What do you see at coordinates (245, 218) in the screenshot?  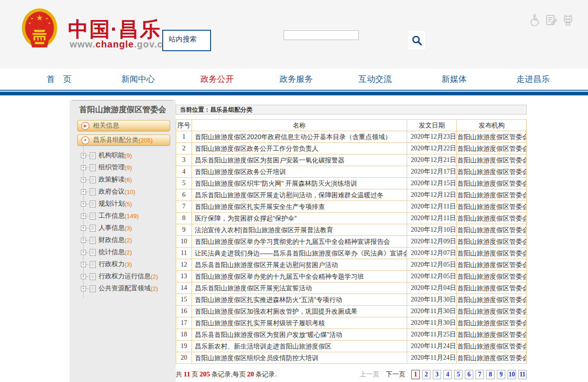 I see `row-title-link: 医疗保障，为贫困群众撑起“保护伞”` at bounding box center [245, 218].